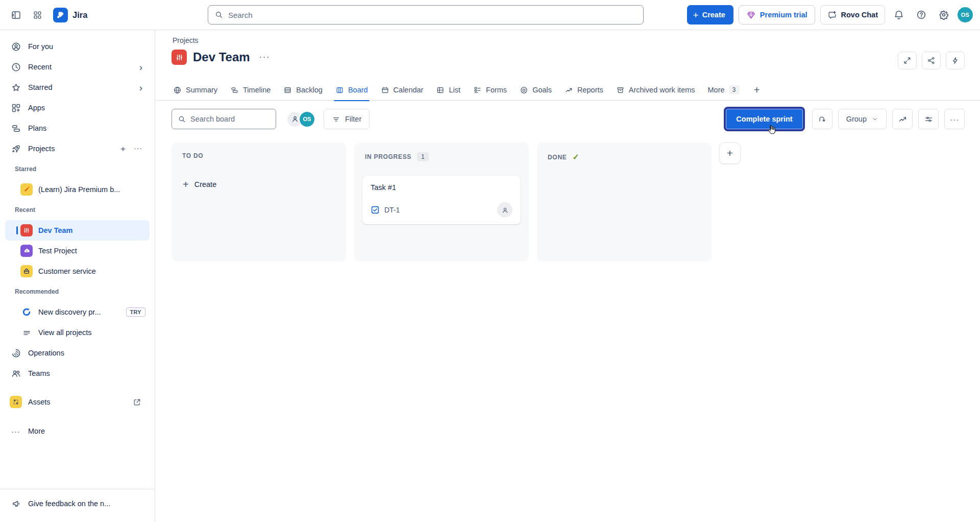  What do you see at coordinates (78, 402) in the screenshot?
I see `sidebar-item-assets: Assets` at bounding box center [78, 402].